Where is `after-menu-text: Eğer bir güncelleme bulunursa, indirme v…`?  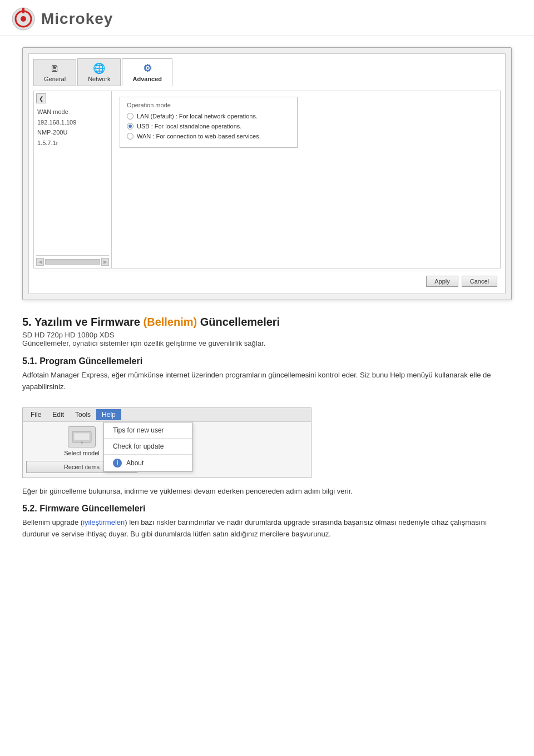
after-menu-text: Eğer bir güncelleme bulunursa, indirme v… is located at coordinates (267, 491).